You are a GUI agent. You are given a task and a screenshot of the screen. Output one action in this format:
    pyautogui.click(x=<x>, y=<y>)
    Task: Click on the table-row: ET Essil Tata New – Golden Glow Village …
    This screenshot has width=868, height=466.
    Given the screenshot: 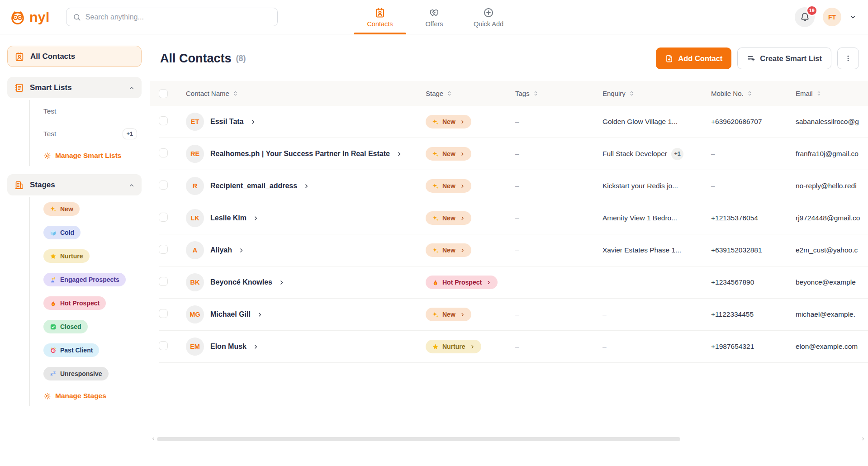 What is the action you would take?
    pyautogui.click(x=513, y=122)
    